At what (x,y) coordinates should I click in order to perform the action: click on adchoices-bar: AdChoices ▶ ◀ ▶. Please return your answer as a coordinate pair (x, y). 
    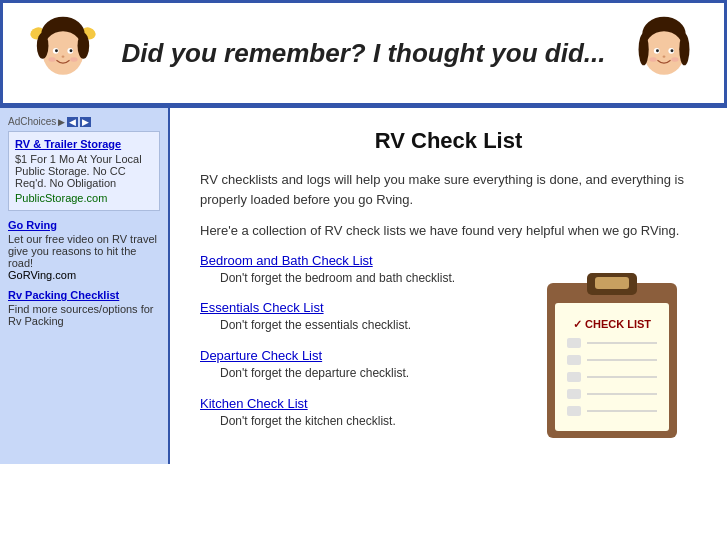
    Looking at the image, I should click on (84, 122).